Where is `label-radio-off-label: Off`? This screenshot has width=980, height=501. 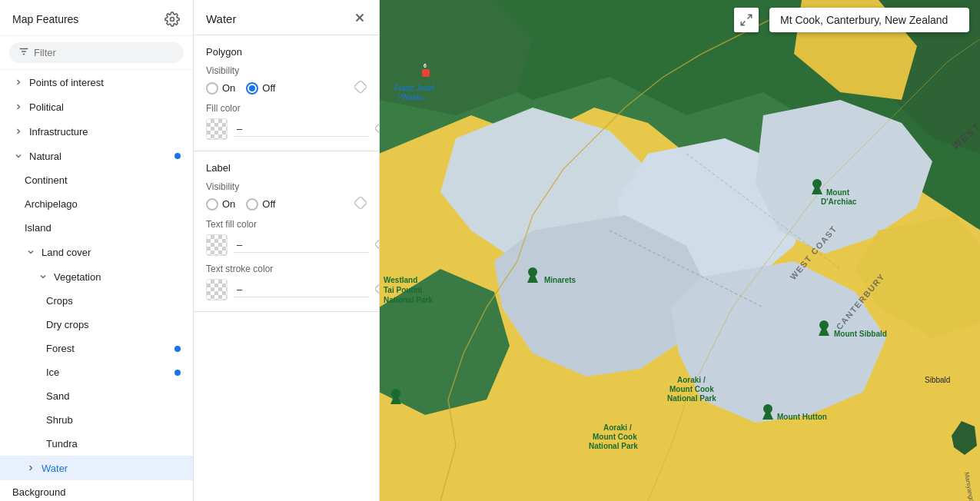 label-radio-off-label: Off is located at coordinates (269, 204).